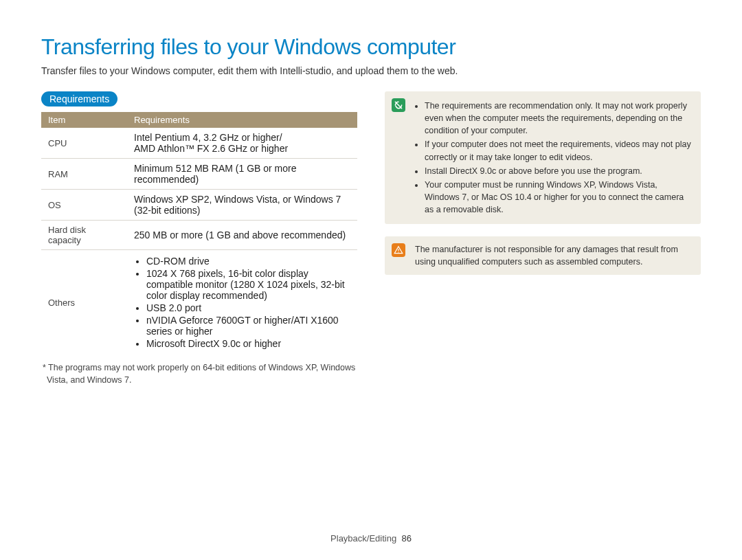 The image size is (742, 560). What do you see at coordinates (249, 344) in the screenshot?
I see `list-item: Microsoft DirectX 9.0c or higher` at bounding box center [249, 344].